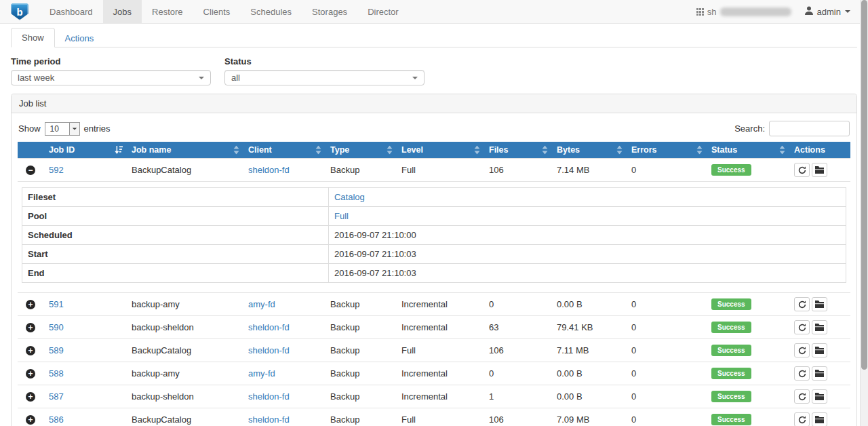  Describe the element at coordinates (167, 12) in the screenshot. I see `nav-item-restore: Restore` at that location.